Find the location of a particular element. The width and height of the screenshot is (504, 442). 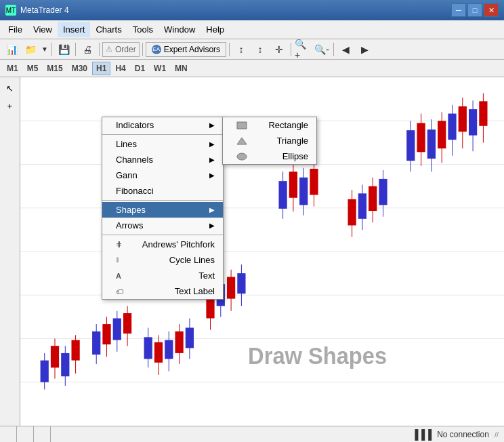

ea-label: Expert Advisors is located at coordinates (192, 49).